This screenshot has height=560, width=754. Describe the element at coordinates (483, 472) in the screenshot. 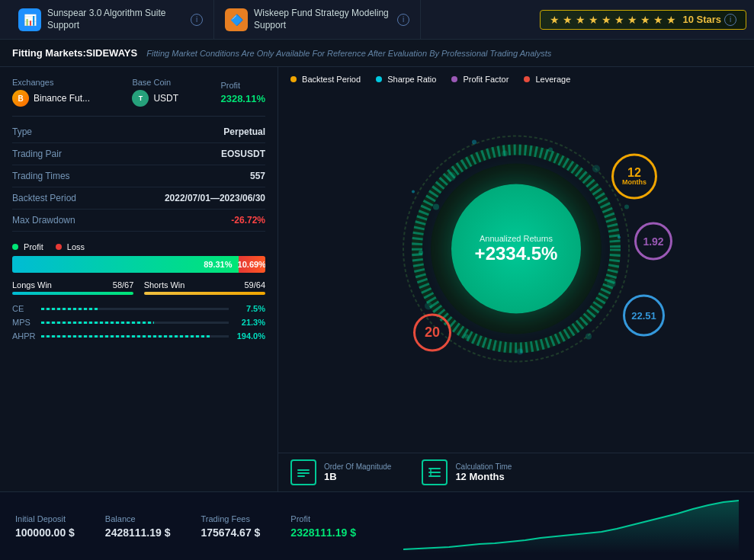

I see `calc-time-text: Calculation Time 12 Months` at that location.